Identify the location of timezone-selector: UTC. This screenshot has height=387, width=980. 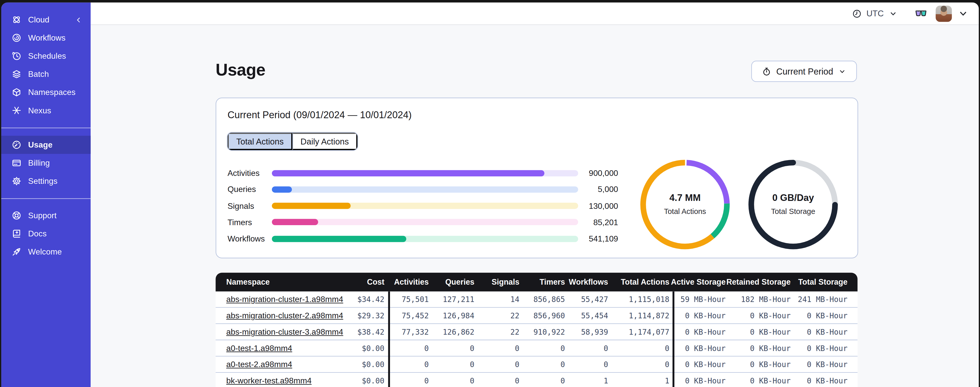
(875, 13).